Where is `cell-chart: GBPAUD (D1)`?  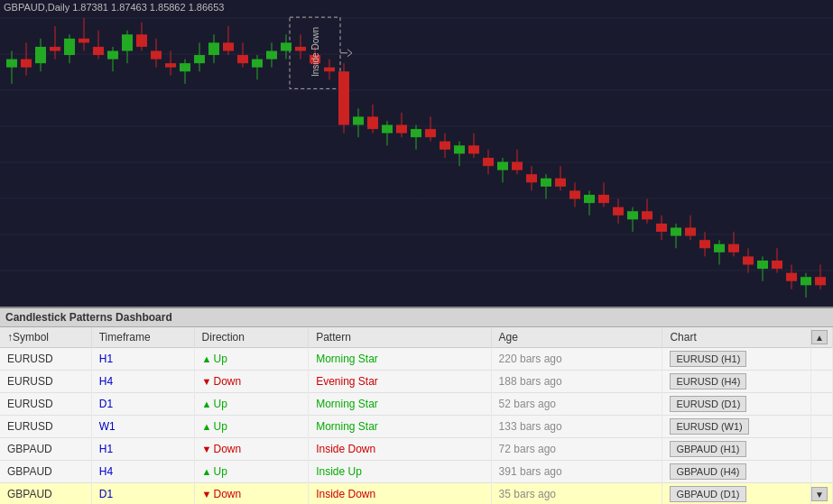
cell-chart: GBPAUD (D1) is located at coordinates (736, 494).